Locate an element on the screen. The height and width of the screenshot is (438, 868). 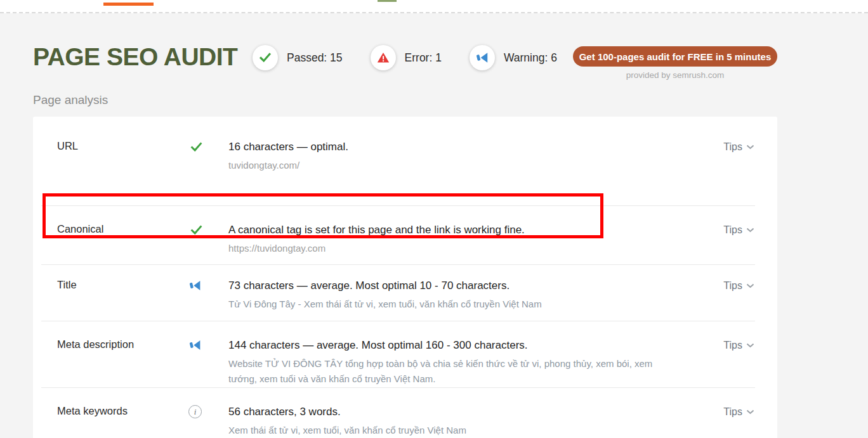
row-result-text: A canonical tag is set for this page and… is located at coordinates (450, 229).